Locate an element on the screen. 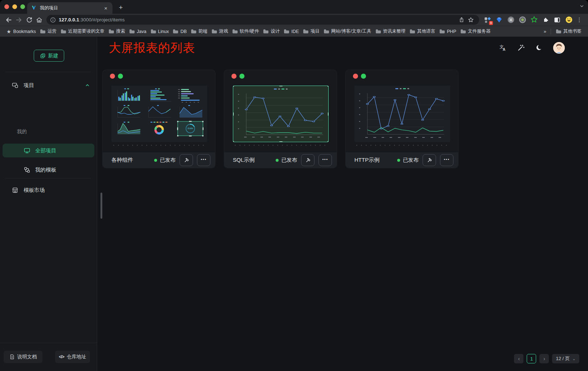  bookmark-folder: 文件服务器 is located at coordinates (476, 31).